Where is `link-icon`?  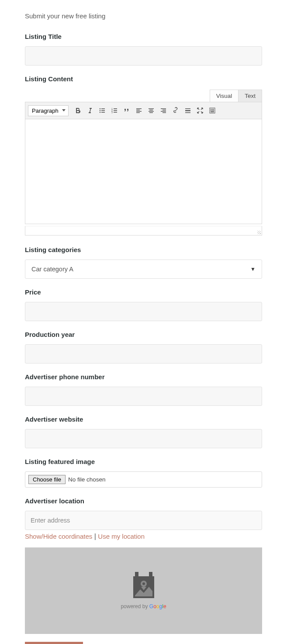 link-icon is located at coordinates (176, 111).